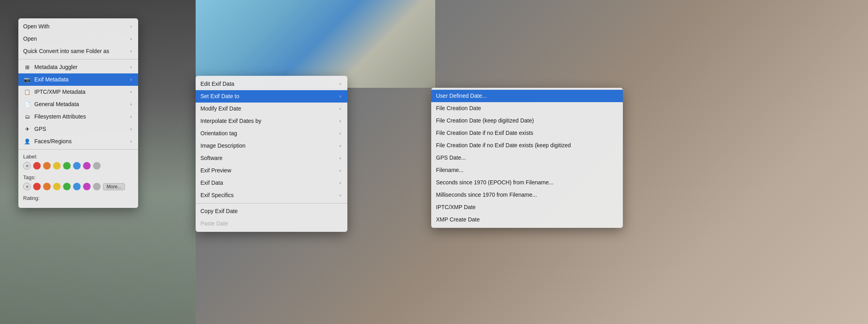 This screenshot has width=868, height=324. What do you see at coordinates (527, 158) in the screenshot?
I see `menu-item-gps-date: GPS Date...` at bounding box center [527, 158].